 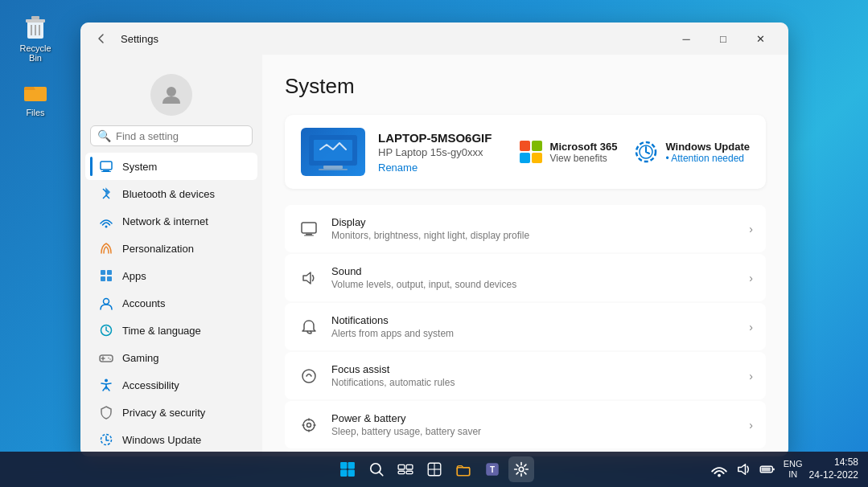 What do you see at coordinates (171, 385) in the screenshot?
I see `nav-item-accessibility: Accessibility` at bounding box center [171, 385].